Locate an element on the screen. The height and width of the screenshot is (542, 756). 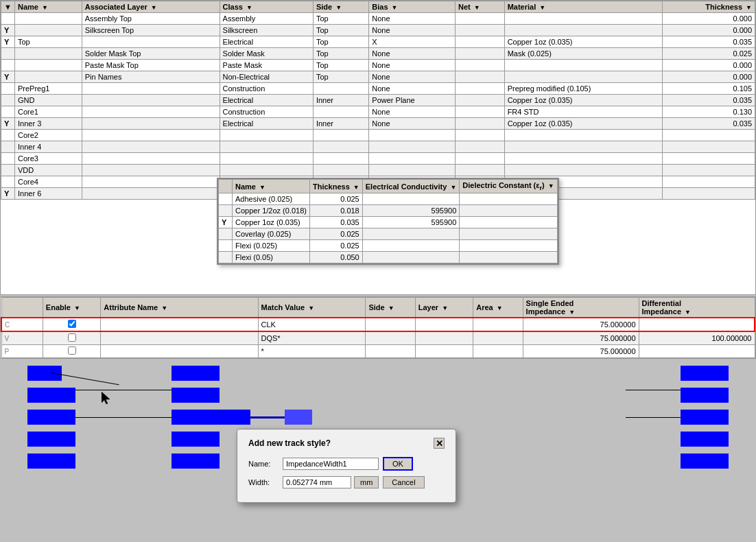
assoc-sort: ▼ is located at coordinates (154, 8).